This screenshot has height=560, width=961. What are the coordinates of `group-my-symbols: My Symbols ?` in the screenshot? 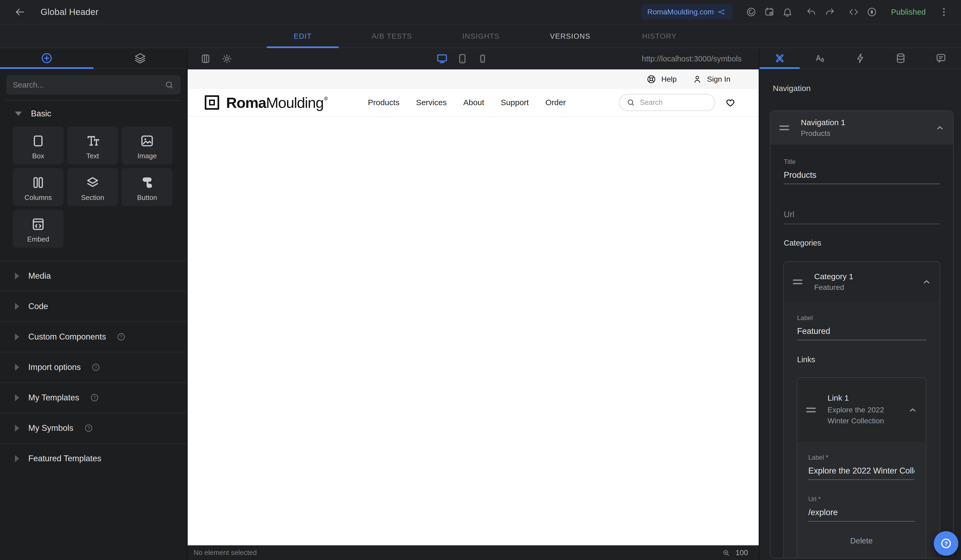 It's located at (93, 428).